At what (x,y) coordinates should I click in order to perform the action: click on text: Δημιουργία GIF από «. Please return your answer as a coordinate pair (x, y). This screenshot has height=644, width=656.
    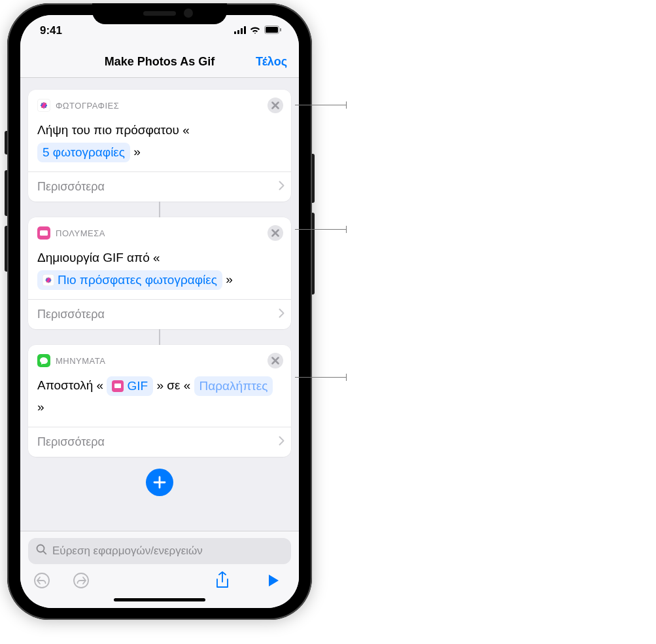
    Looking at the image, I should click on (99, 258).